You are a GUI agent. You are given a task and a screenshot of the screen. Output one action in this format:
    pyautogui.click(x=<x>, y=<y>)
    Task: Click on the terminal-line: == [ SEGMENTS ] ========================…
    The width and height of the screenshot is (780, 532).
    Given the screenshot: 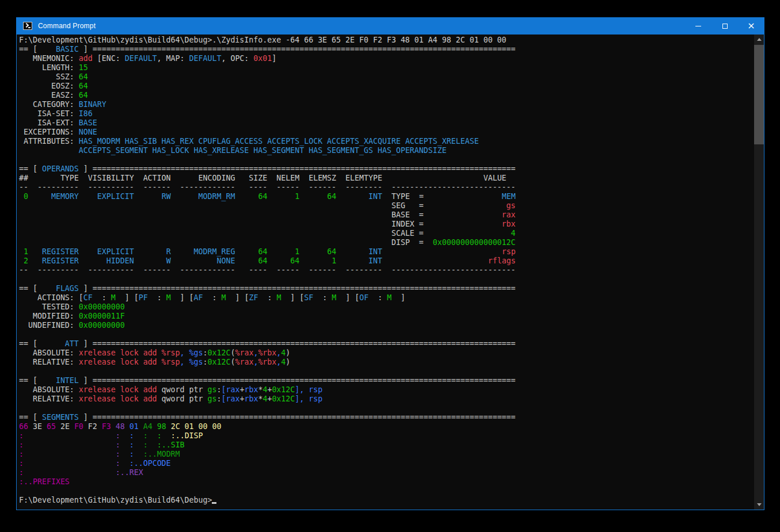 What is the action you would take?
    pyautogui.click(x=387, y=418)
    